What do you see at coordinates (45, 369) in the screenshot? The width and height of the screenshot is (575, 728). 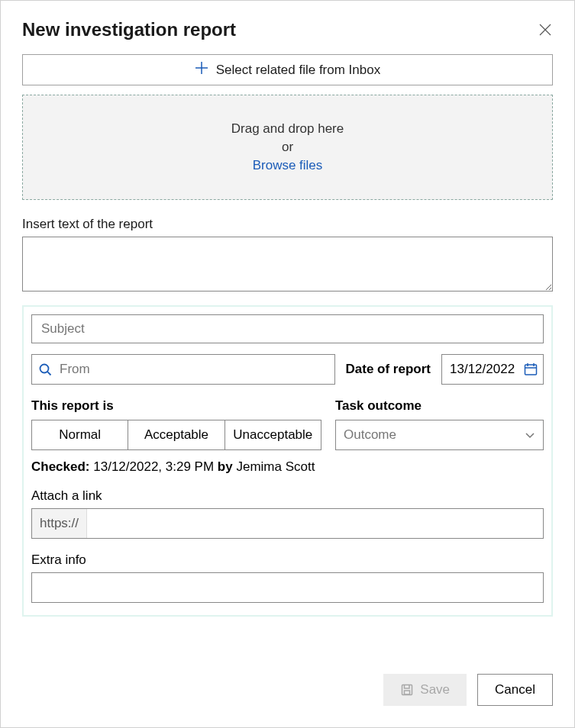 I see `search-icon` at bounding box center [45, 369].